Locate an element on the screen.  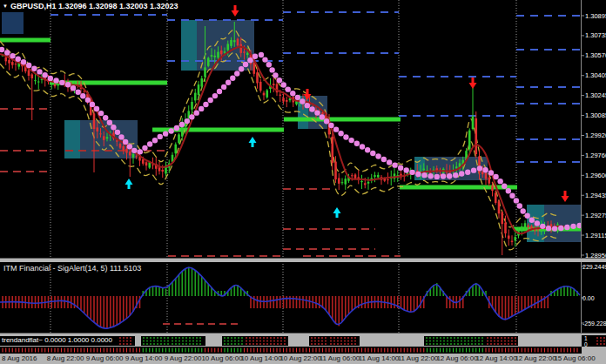
time-label: 10 Aug 22:00 is located at coordinates (300, 359).